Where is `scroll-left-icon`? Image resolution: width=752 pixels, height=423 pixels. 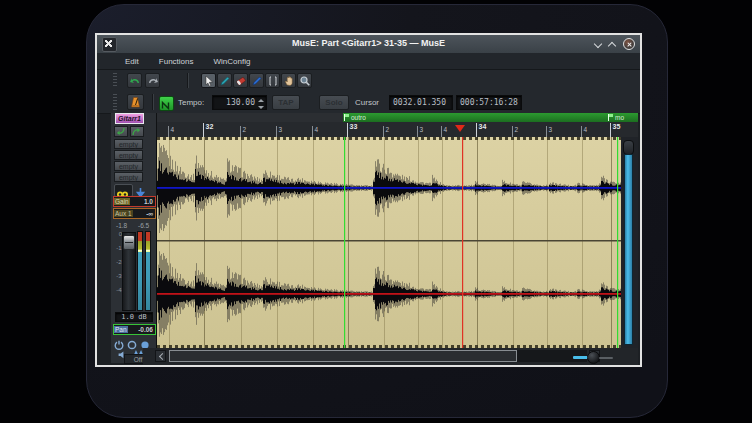
scroll-left-icon is located at coordinates (160, 356).